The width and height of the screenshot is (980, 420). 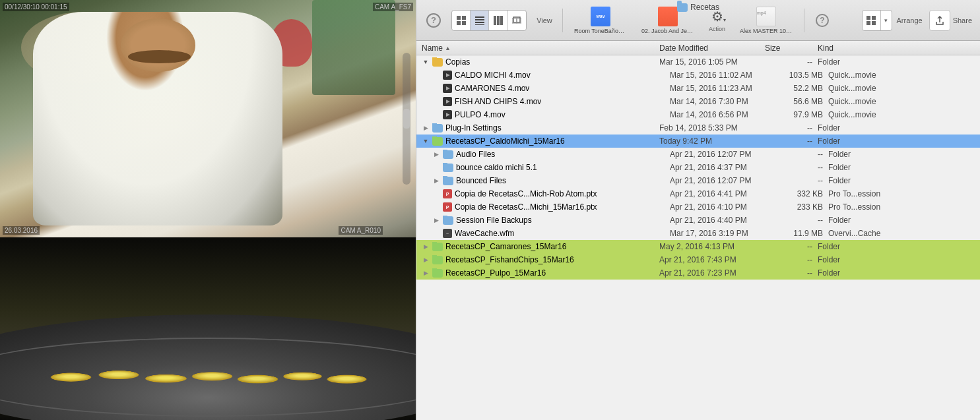 What do you see at coordinates (698, 141) in the screenshot?
I see `list-item: ▼RecetasCP_CaldoMichi_15Mar16Today 9:42 …` at bounding box center [698, 141].